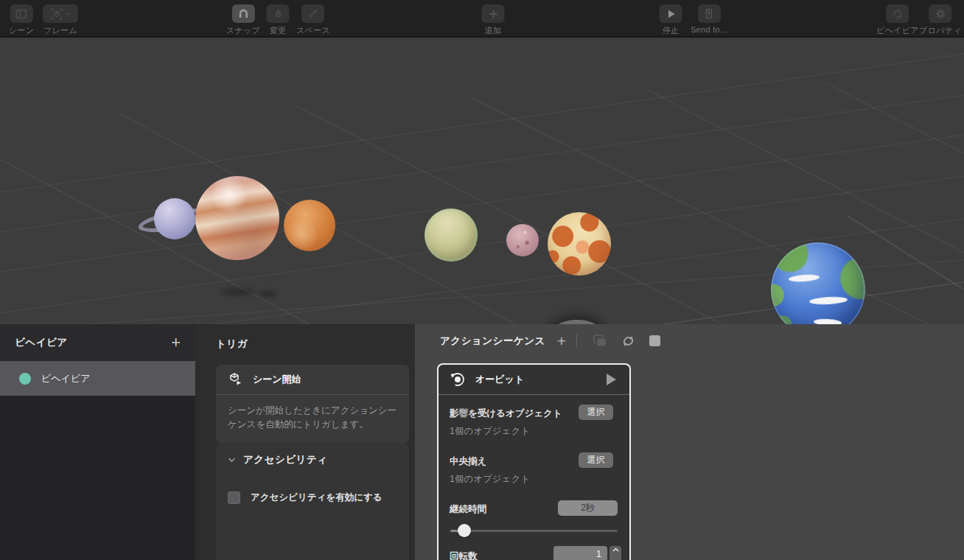  What do you see at coordinates (898, 31) in the screenshot?
I see `behaviors-label: ビヘイビア` at bounding box center [898, 31].